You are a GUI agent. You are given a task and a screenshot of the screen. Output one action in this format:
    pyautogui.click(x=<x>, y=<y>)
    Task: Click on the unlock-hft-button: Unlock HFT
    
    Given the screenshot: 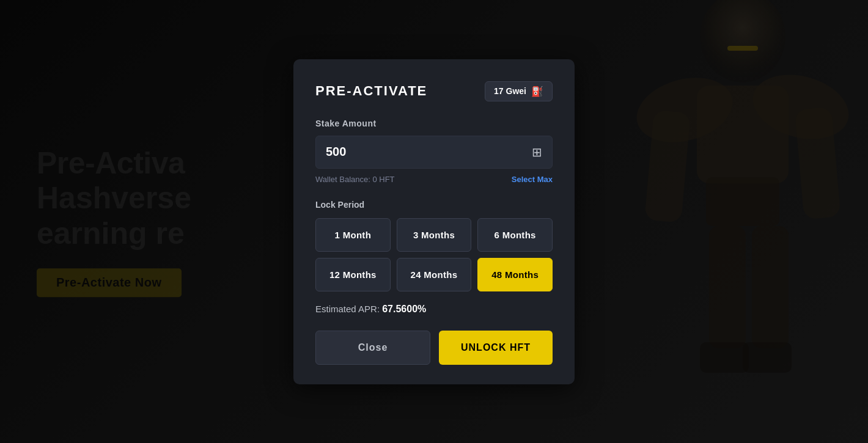 What is the action you would take?
    pyautogui.click(x=496, y=348)
    